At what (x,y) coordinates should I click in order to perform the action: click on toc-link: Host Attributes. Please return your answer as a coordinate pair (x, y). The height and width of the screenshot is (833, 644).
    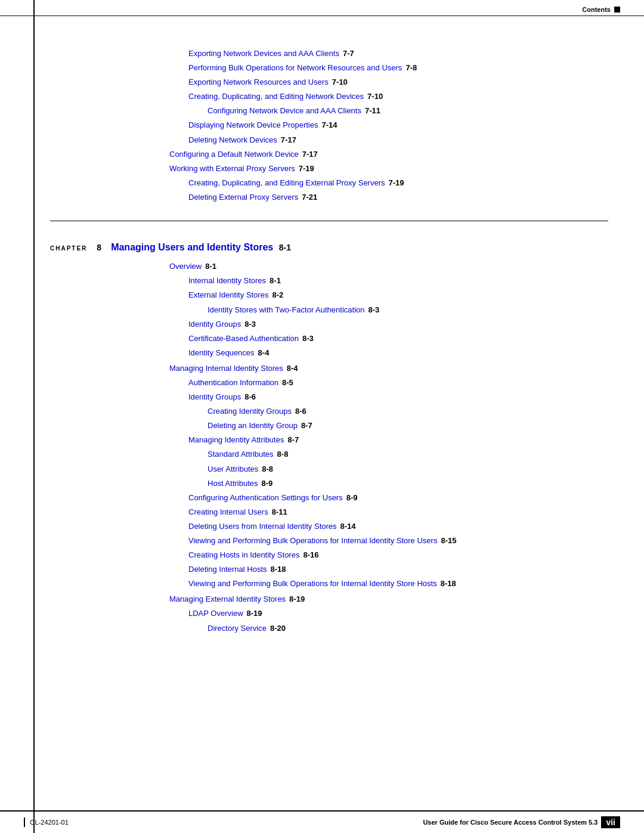
    Looking at the image, I should click on (233, 484).